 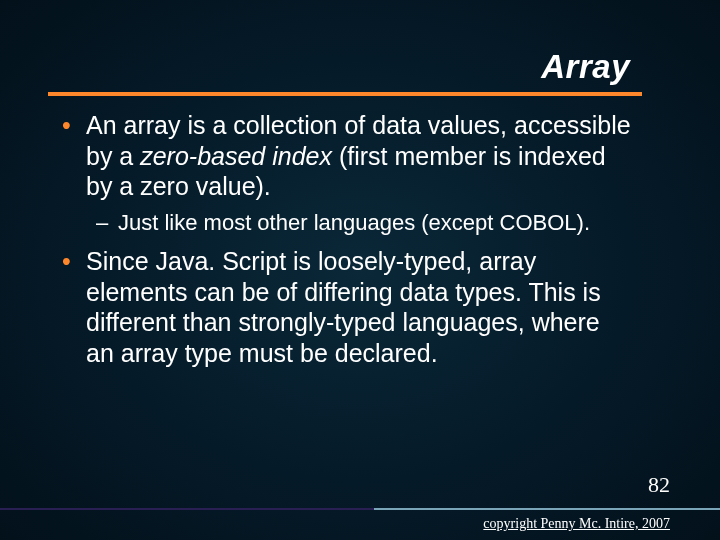 I want to click on slide-title: Array, so click(x=339, y=67).